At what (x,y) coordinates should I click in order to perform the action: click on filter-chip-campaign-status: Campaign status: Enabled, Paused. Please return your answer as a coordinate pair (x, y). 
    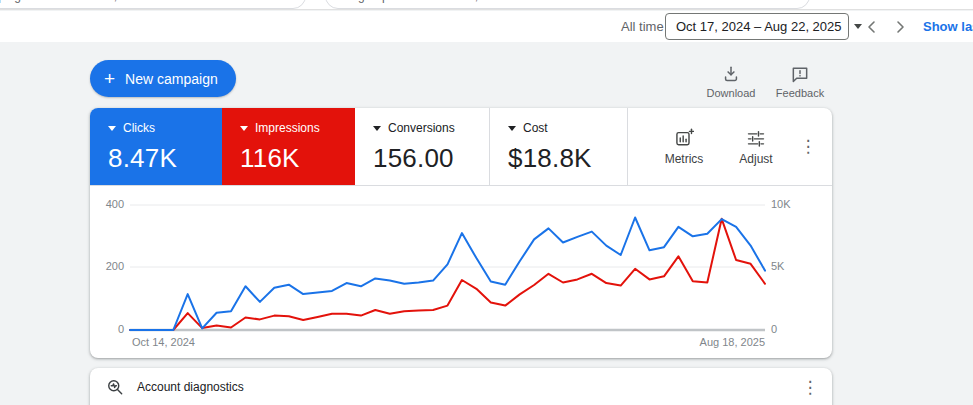
    Looking at the image, I should click on (153, 4).